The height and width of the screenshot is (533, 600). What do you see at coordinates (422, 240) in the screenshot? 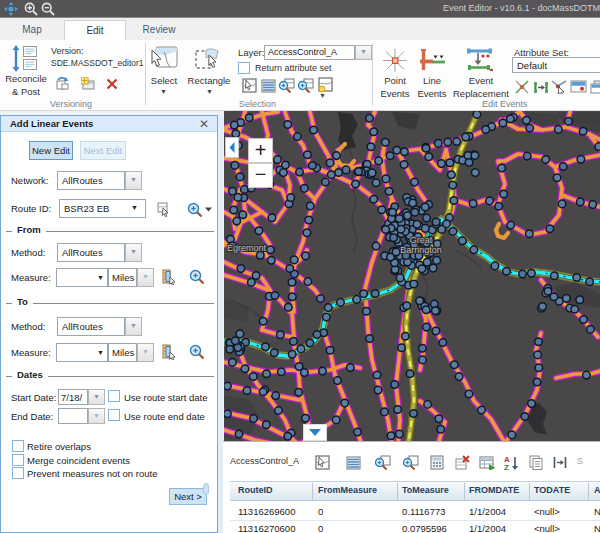
I see `svg-text: Great` at bounding box center [422, 240].